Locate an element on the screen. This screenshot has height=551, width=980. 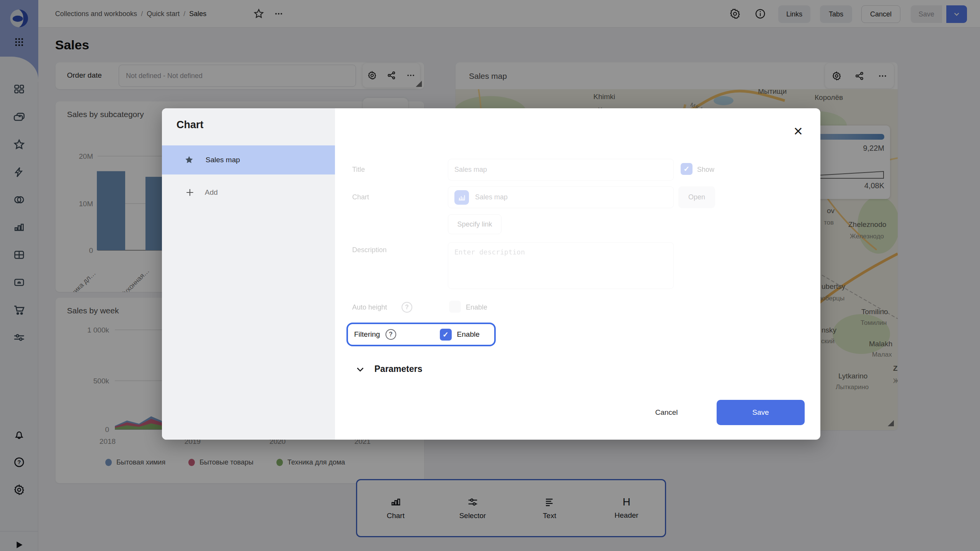
filtering-checkbox-label: Enable is located at coordinates (469, 334).